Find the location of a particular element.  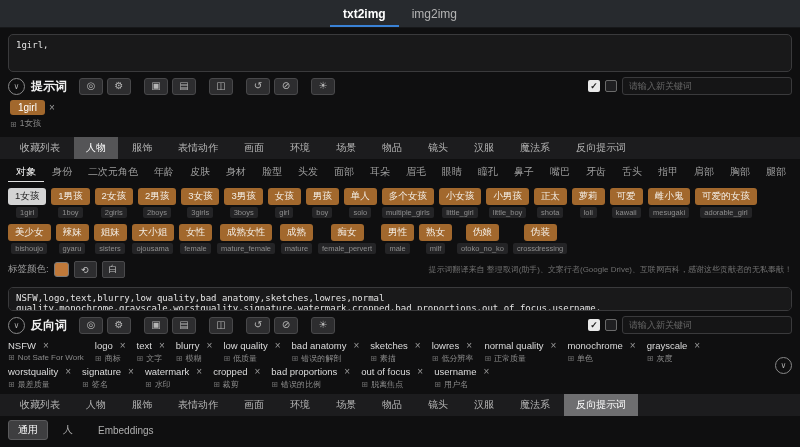

tag-item: 男孩 boy is located at coordinates (322, 203).